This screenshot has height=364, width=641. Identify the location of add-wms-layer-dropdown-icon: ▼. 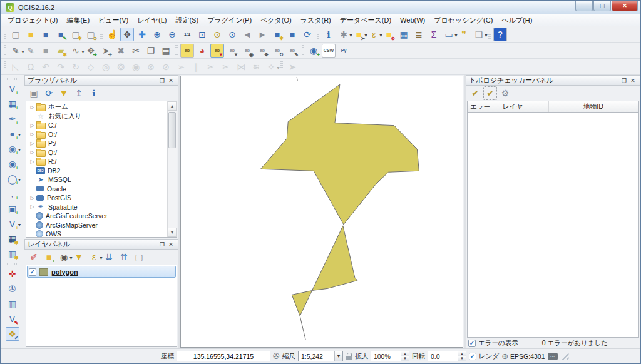
(20, 180).